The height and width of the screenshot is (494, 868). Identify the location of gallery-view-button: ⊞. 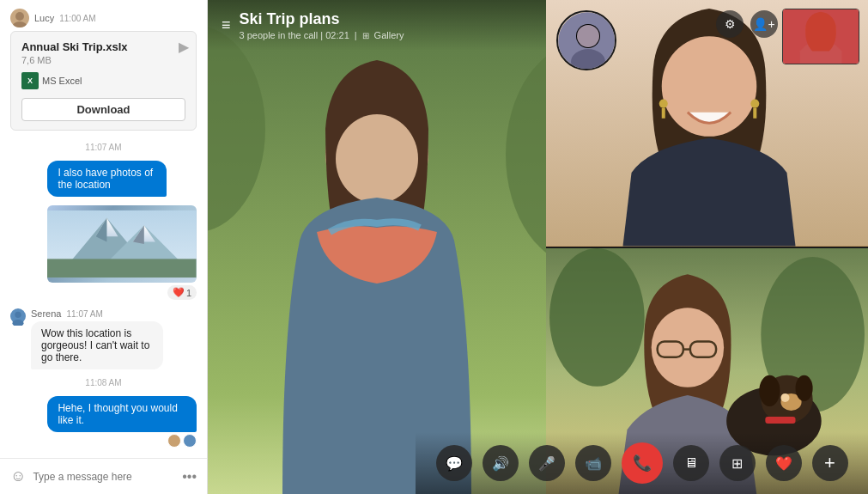
(737, 463).